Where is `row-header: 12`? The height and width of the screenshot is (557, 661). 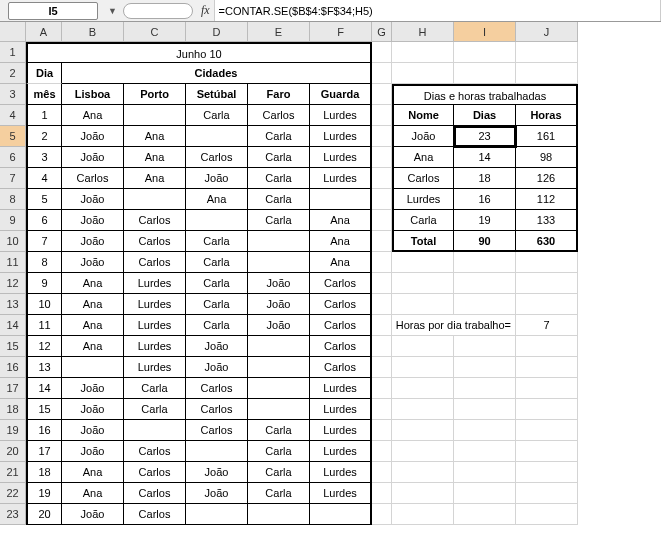
row-header: 12 is located at coordinates (13, 284).